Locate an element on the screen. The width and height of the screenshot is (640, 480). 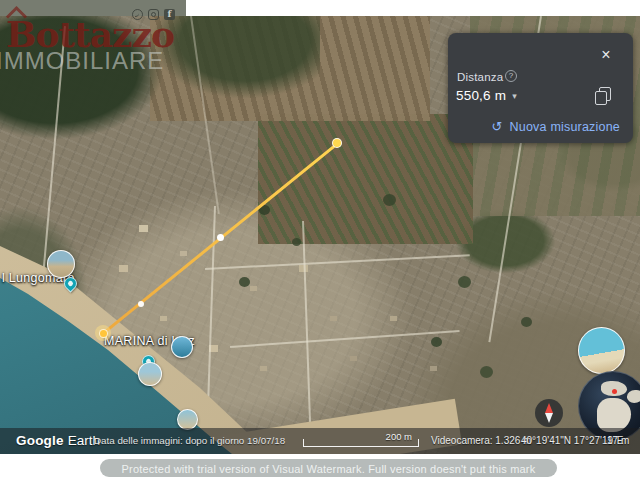
trial-watermark-text: Protected with trial version of Visual W… is located at coordinates (329, 469).